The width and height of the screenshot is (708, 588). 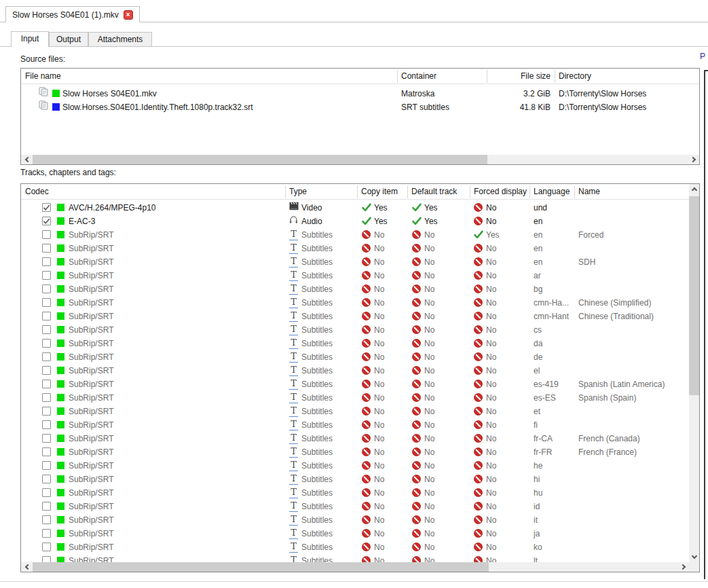 I want to click on track-row: SubRip/SRTTSubtitlesNoNoNoes-ESSpanish (…, so click(x=354, y=398).